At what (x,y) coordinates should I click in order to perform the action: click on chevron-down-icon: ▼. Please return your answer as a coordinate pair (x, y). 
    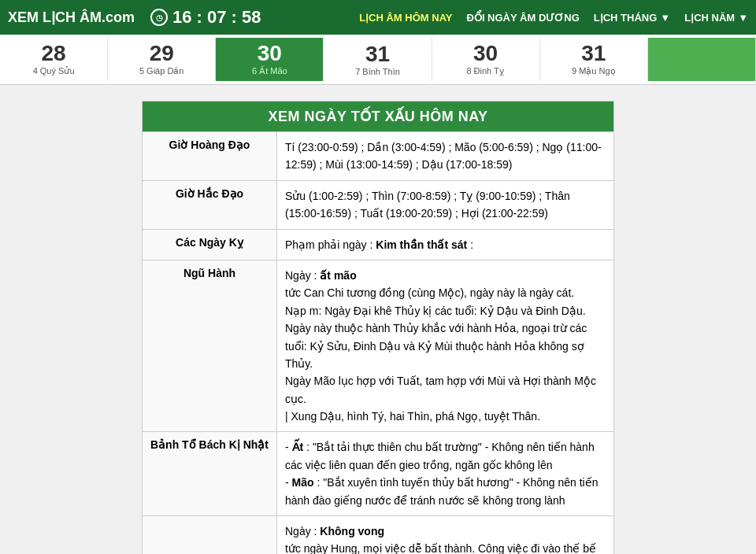
    Looking at the image, I should click on (665, 17).